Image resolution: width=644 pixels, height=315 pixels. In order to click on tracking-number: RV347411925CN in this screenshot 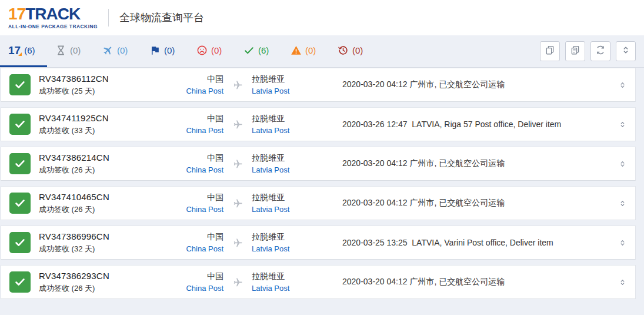, I will do `click(108, 118)`.